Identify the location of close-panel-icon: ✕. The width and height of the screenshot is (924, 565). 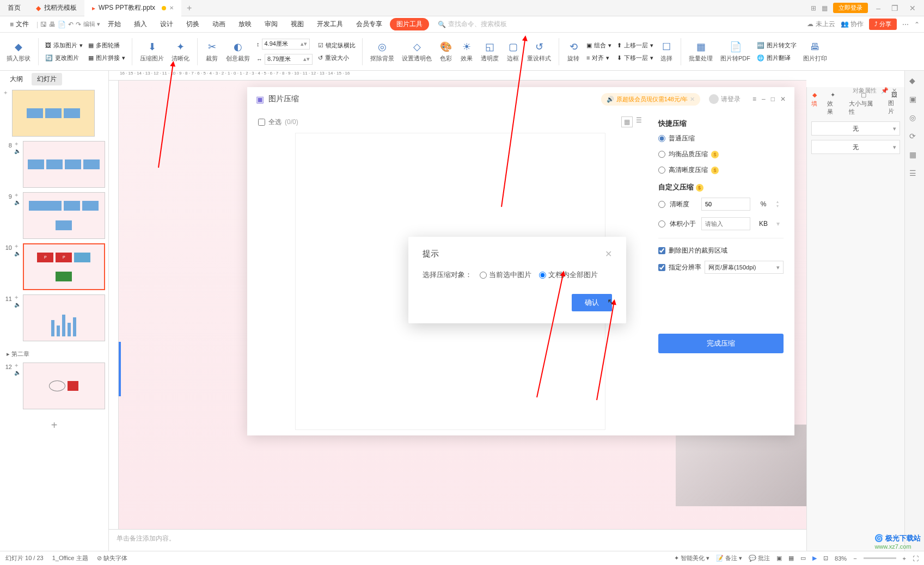
(894, 90).